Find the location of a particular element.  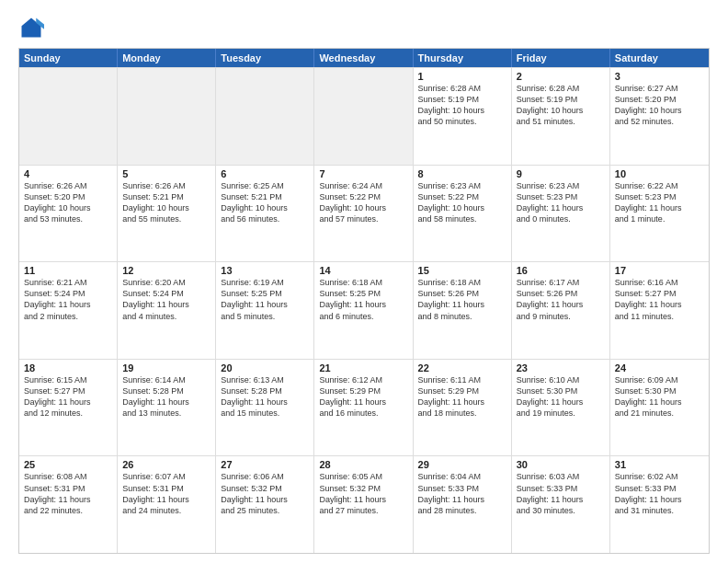

day-number-9: 9 is located at coordinates (561, 174).